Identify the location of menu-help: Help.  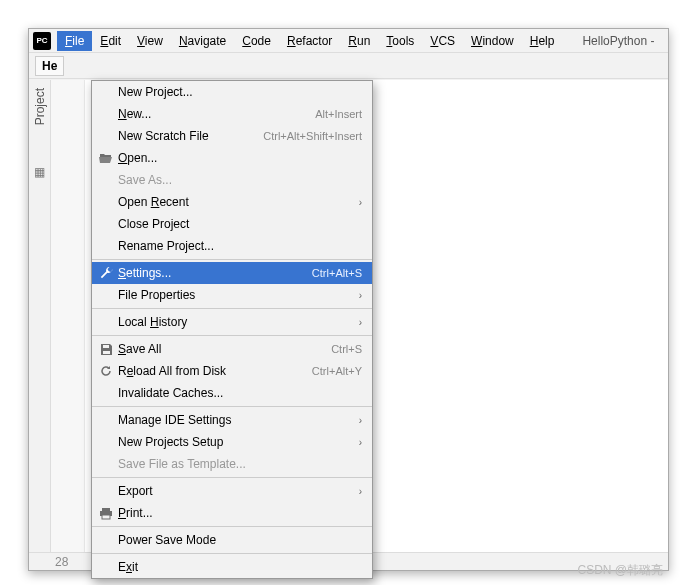
(542, 41).